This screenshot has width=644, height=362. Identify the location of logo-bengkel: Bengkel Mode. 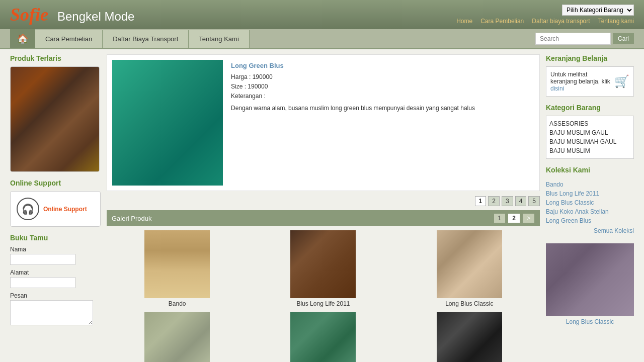
(96, 16).